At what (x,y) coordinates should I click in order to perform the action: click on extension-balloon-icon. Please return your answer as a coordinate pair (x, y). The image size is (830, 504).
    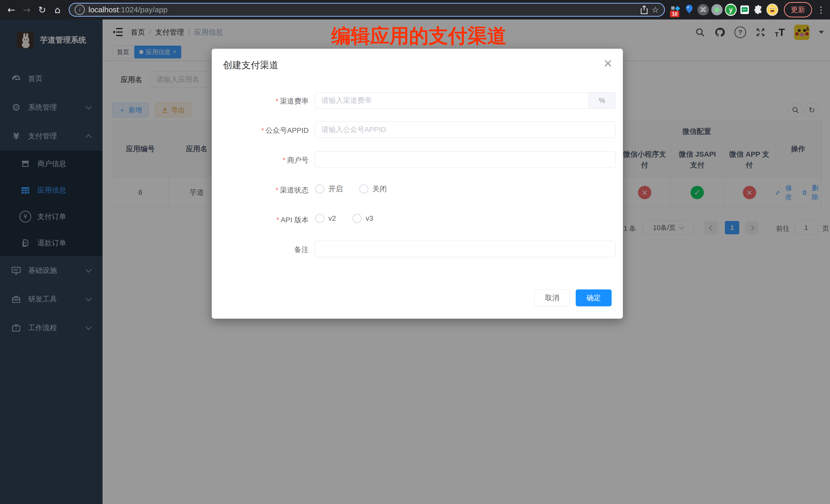
    Looking at the image, I should click on (689, 9).